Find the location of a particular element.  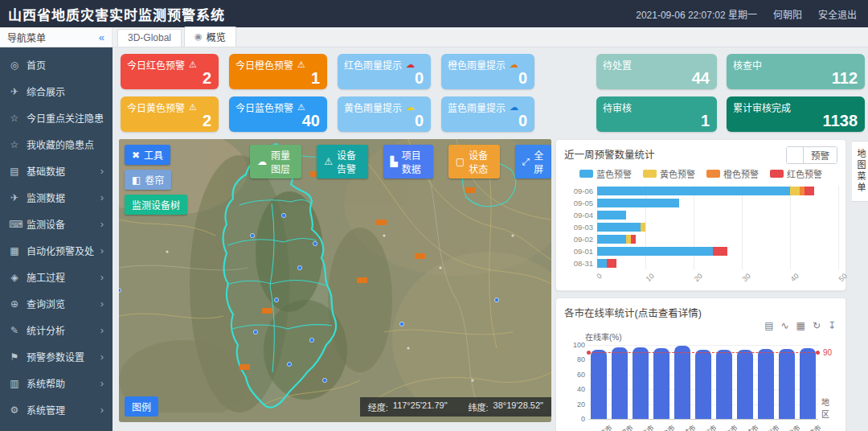

blue-warning-card: 今日蓝色预警⚠40 is located at coordinates (278, 114).